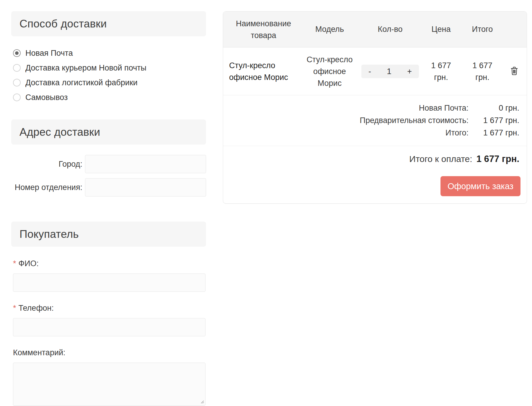  Describe the element at coordinates (110, 353) in the screenshot. I see `comment-label: Комментарий:` at that location.